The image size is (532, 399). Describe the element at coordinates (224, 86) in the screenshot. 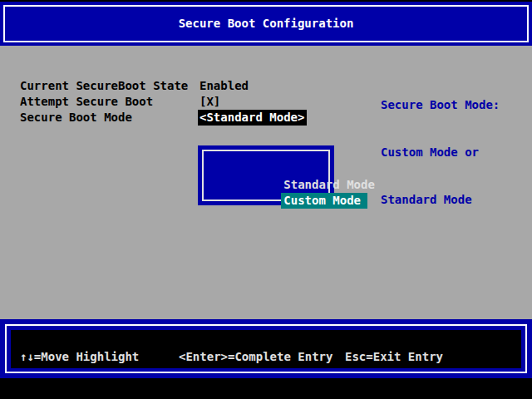

I see `secureboot-state-value: Enabled` at that location.